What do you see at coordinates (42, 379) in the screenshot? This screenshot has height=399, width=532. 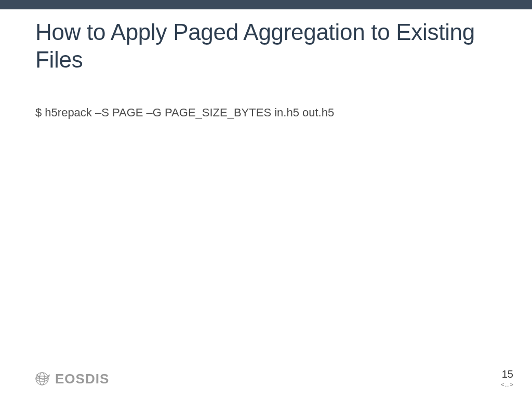 I see `globe-icon` at bounding box center [42, 379].